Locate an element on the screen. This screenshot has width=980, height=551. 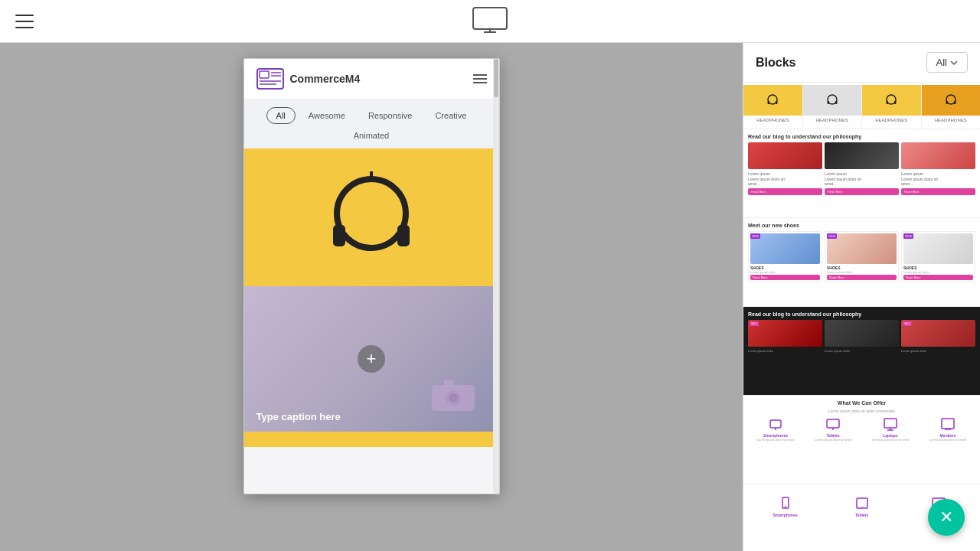
block-item-services: What We Can Offer Lorem ipsum dolor sit … is located at coordinates (862, 440).